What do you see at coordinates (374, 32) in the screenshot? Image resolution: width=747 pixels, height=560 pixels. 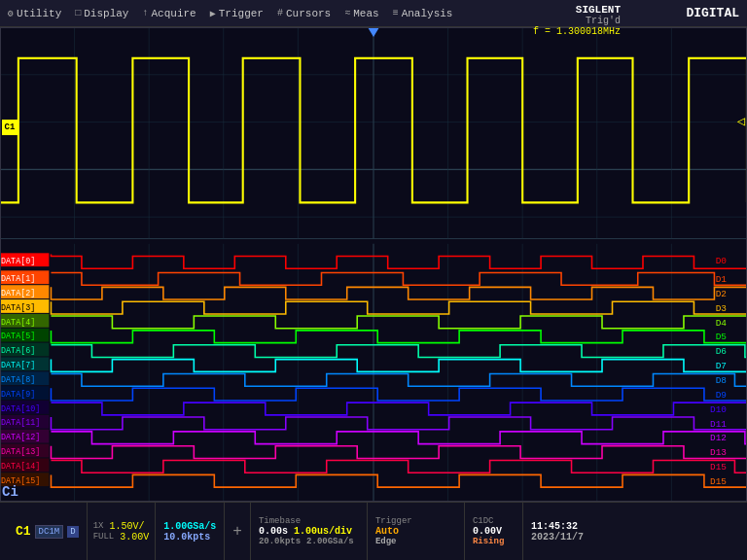 I see `trigger-arrow` at bounding box center [374, 32].